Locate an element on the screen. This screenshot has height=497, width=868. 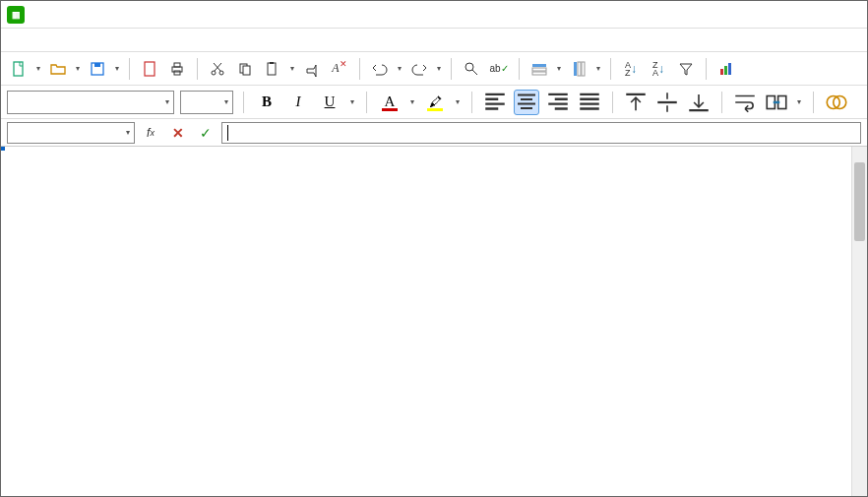
bold-button: B is located at coordinates (267, 102).